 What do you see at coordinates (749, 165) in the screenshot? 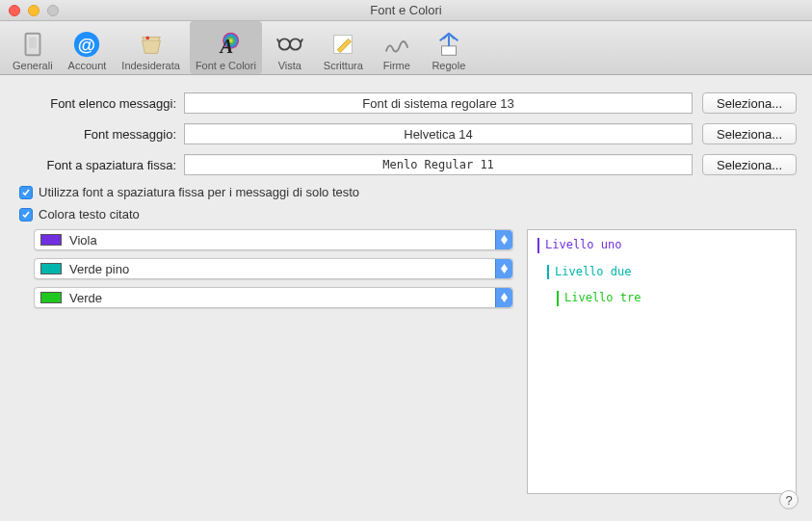
I see `select-fixed-font-button: Seleziona...` at bounding box center [749, 165].